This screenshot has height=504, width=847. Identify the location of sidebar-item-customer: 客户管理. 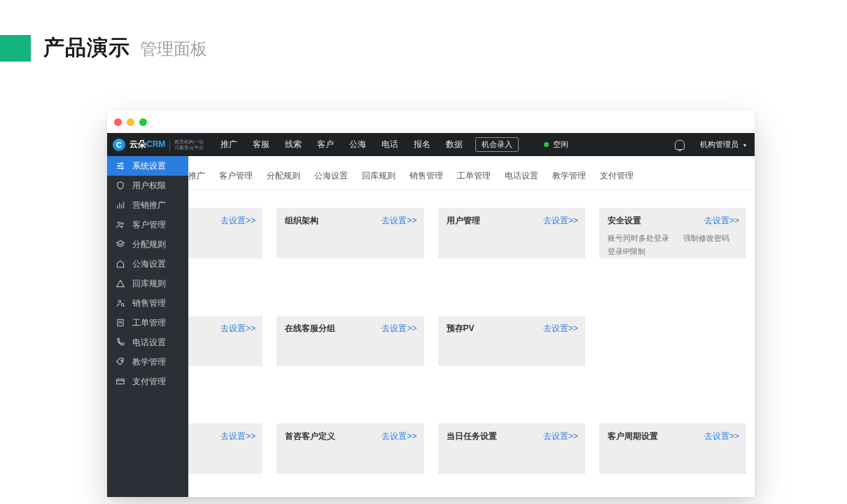
(148, 225).